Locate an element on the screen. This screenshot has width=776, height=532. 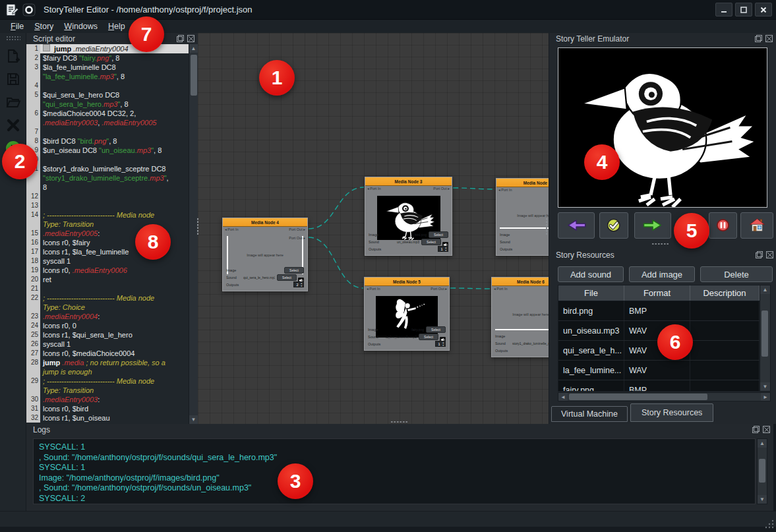
code-line: 18syscall 1 is located at coordinates (107, 261).